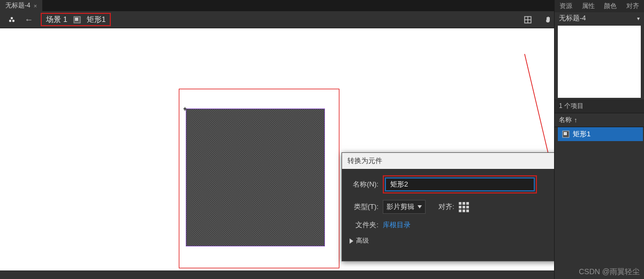 This screenshot has width=644, height=279. Describe the element at coordinates (601, 134) in the screenshot. I see `library-item: 矩形1` at that location.